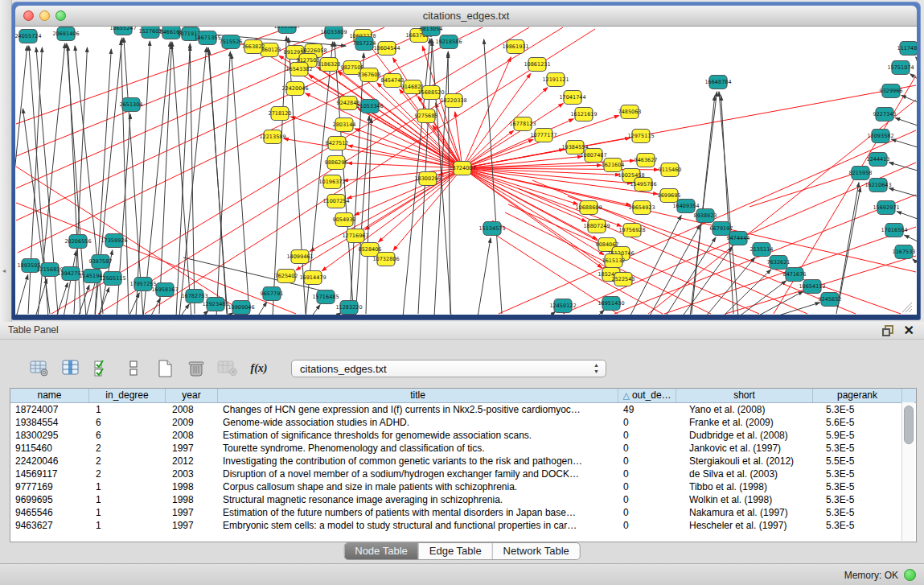 This screenshot has height=585, width=924. What do you see at coordinates (857, 396) in the screenshot?
I see `column-header-pagerank: pagerank` at bounding box center [857, 396].